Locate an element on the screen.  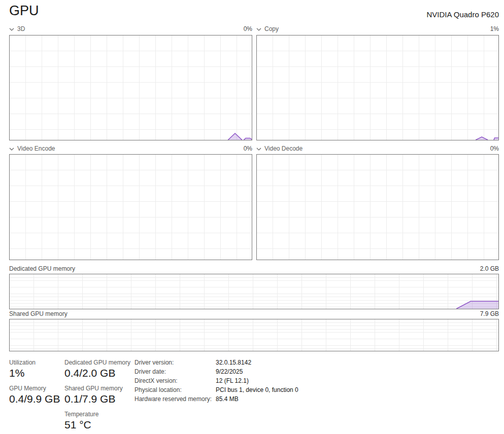
chart-value-3d: 0% is located at coordinates (248, 29).